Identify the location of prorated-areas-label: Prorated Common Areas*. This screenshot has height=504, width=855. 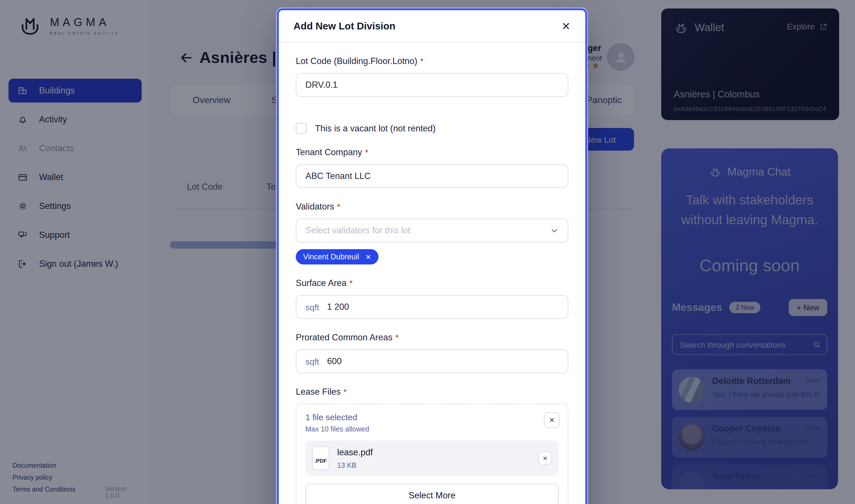
(432, 338).